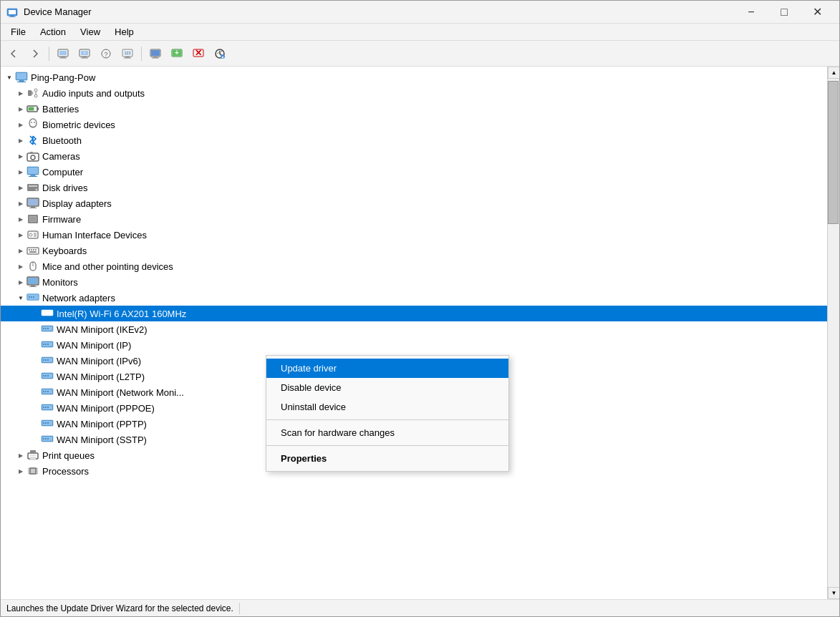 This screenshot has height=617, width=840. Describe the element at coordinates (817, 12) in the screenshot. I see `close-button: ✕` at that location.